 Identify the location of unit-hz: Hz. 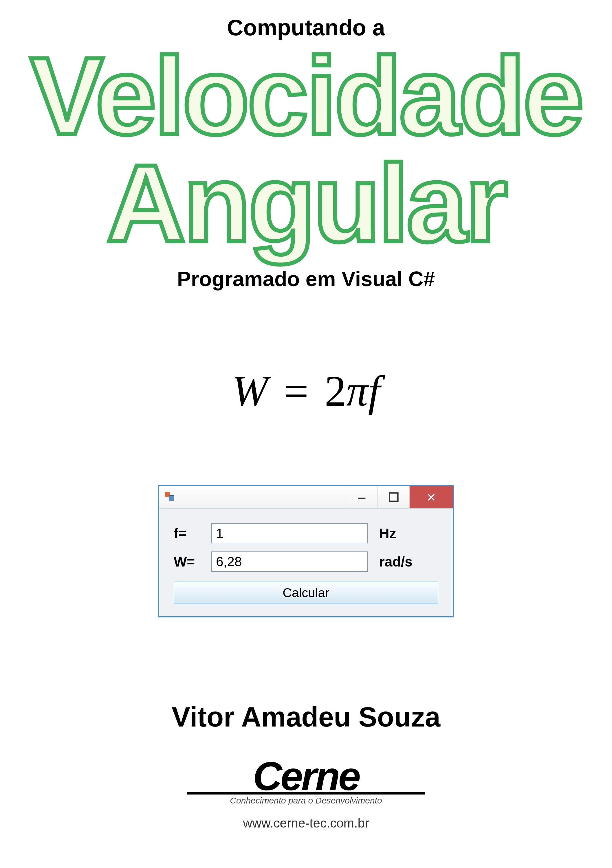
(388, 533).